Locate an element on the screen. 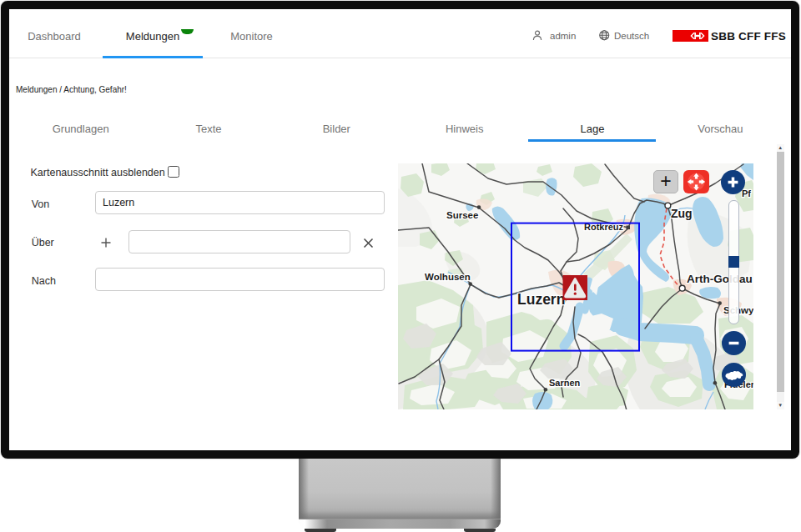  svg-text: Sarnen is located at coordinates (565, 383).